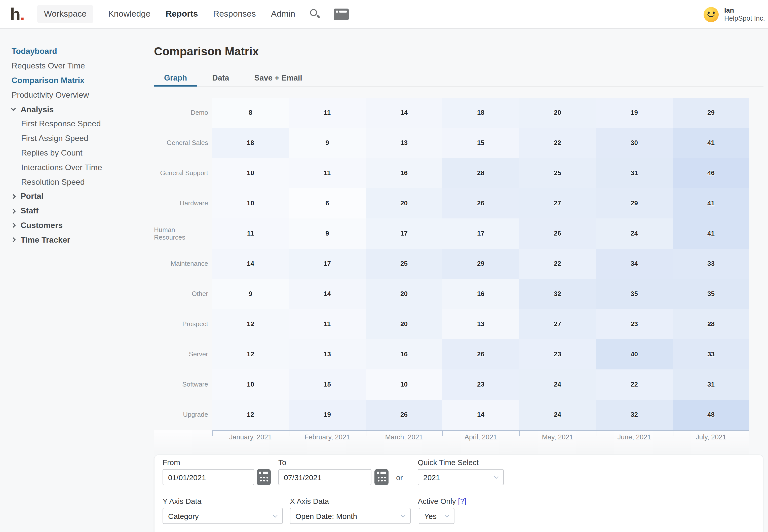 This screenshot has height=532, width=768. What do you see at coordinates (74, 211) in the screenshot?
I see `sidebar-item-staff: Staff` at bounding box center [74, 211].